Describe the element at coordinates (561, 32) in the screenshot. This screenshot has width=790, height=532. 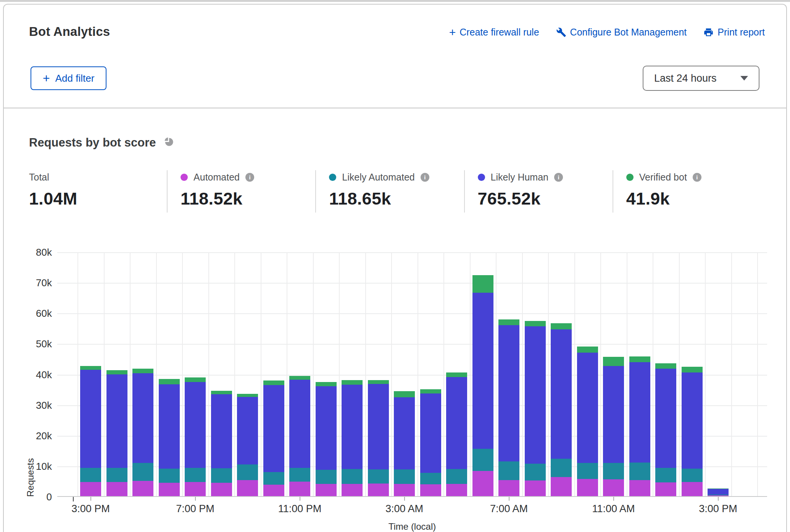
I see `wrench-icon` at that location.